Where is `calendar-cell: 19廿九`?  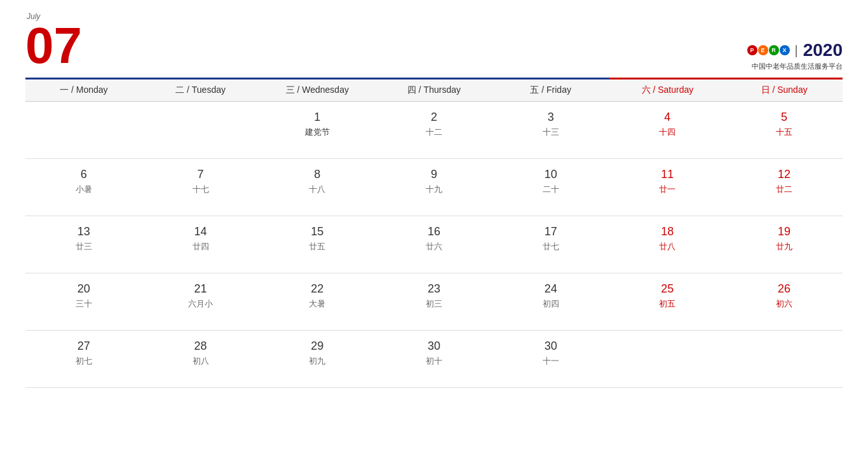
calendar-cell: 19廿九 is located at coordinates (784, 245).